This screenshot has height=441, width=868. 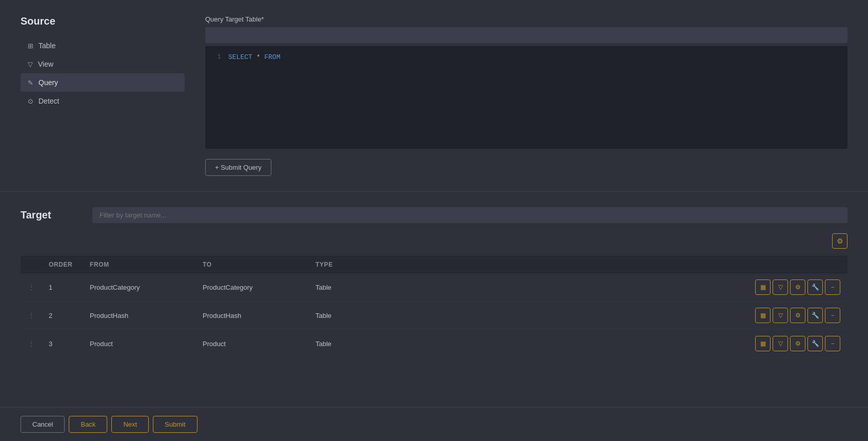 I want to click on table-icon: ⊞, so click(x=31, y=46).